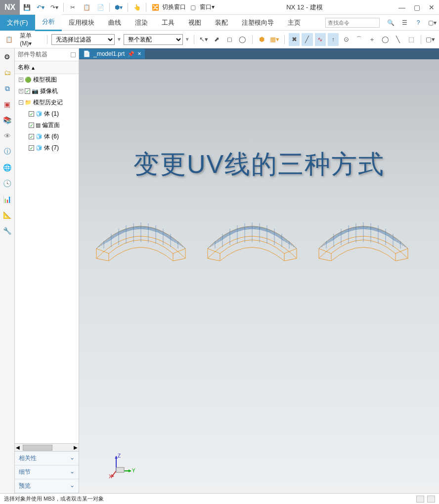  I want to click on tool-point-icon: ⊙, so click(346, 40).